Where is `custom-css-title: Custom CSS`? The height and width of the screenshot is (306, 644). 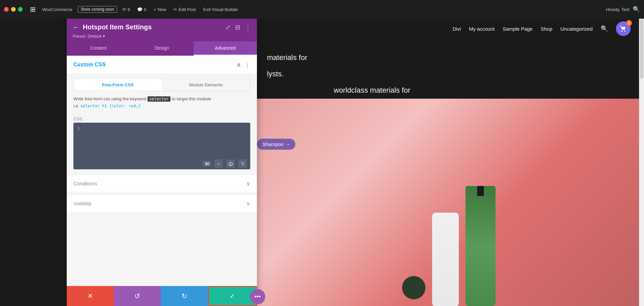 custom-css-title: Custom CSS is located at coordinates (89, 65).